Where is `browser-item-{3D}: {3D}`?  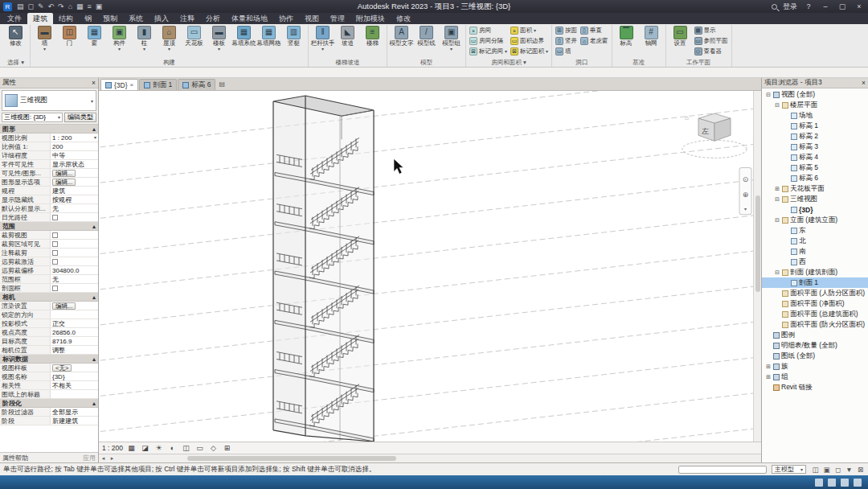 browser-item-{3D}: {3D} is located at coordinates (815, 209).